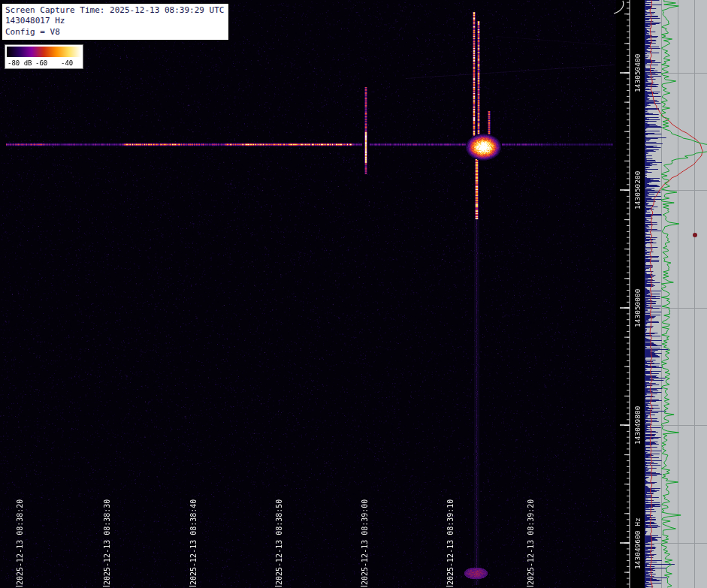  What do you see at coordinates (44, 63) in the screenshot?
I see `colorbar-labels: -80 dB -60 -40` at bounding box center [44, 63].